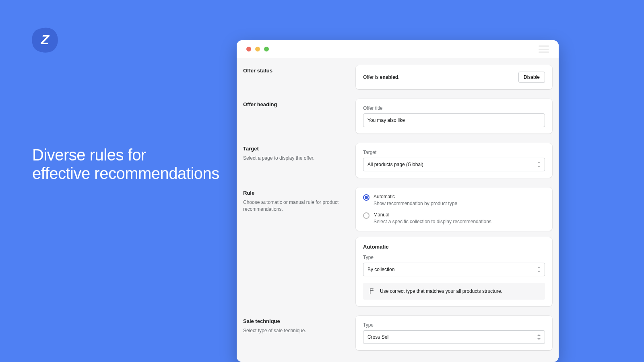 The width and height of the screenshot is (644, 362). I want to click on offer-status-title: Offer status, so click(295, 71).